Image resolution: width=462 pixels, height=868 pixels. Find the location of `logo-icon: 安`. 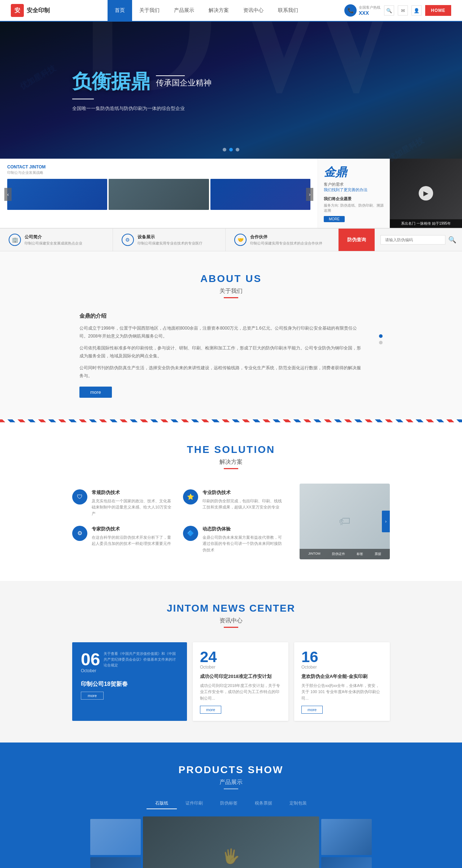

logo-icon: 安 is located at coordinates (17, 10).